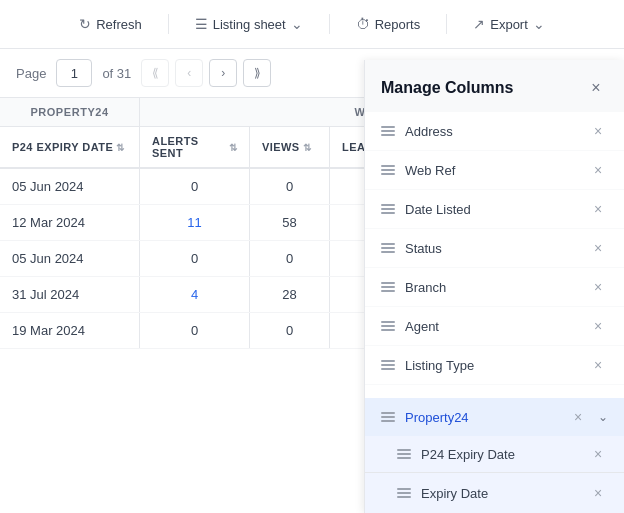 The width and height of the screenshot is (624, 513). Describe the element at coordinates (492, 132) in the screenshot. I see `column-name-address: Address` at that location.